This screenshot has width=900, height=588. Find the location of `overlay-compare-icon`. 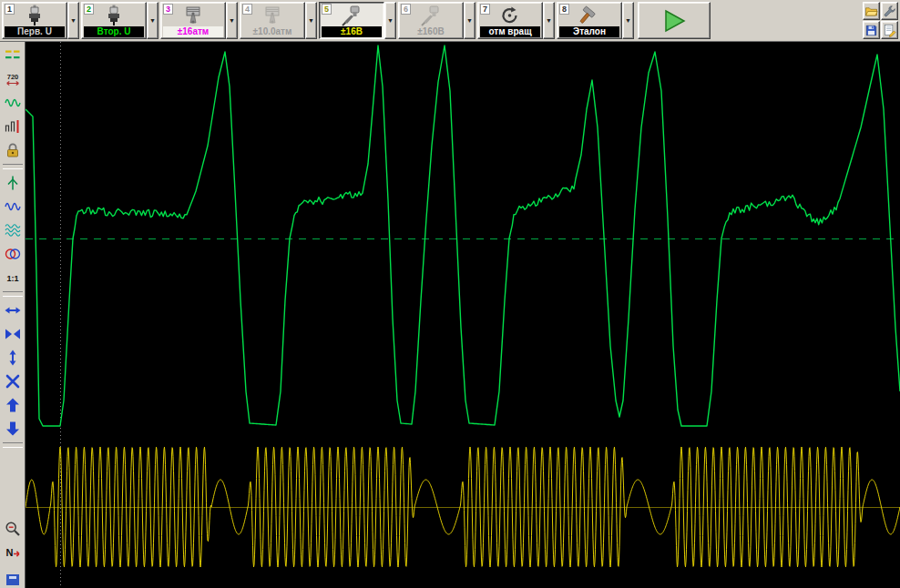

overlay-compare-icon is located at coordinates (13, 254).